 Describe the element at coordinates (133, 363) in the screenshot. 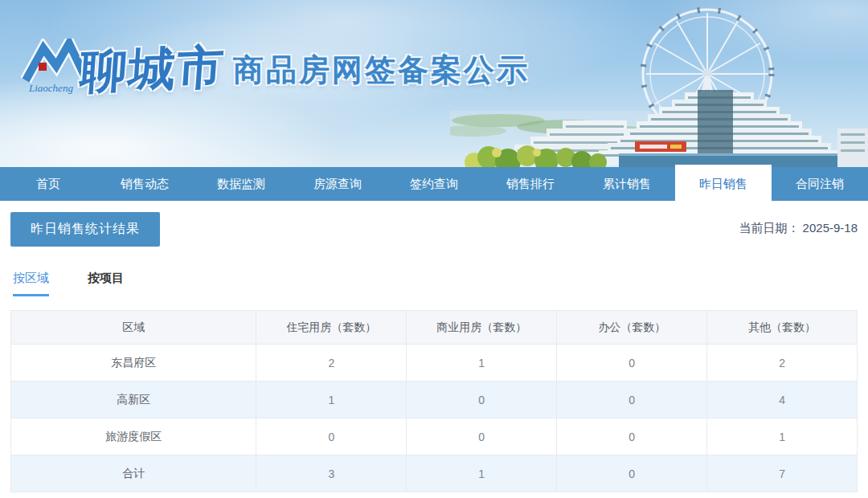

I see `cell-region: 东昌府区` at that location.